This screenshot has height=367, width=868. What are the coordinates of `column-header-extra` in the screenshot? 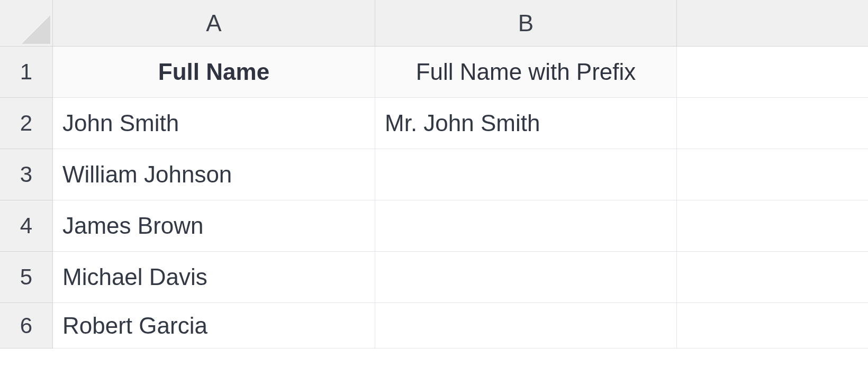 It's located at (773, 23).